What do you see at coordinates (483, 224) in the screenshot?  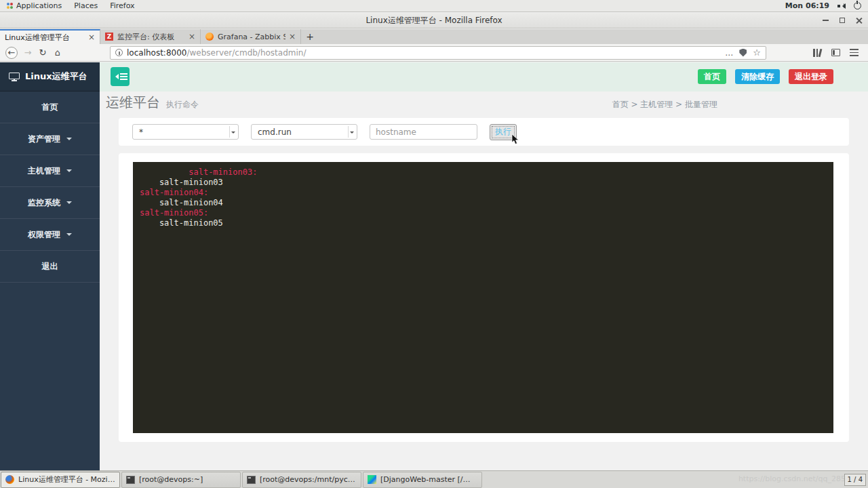 I see `terminal-line: salt-minion05` at bounding box center [483, 224].